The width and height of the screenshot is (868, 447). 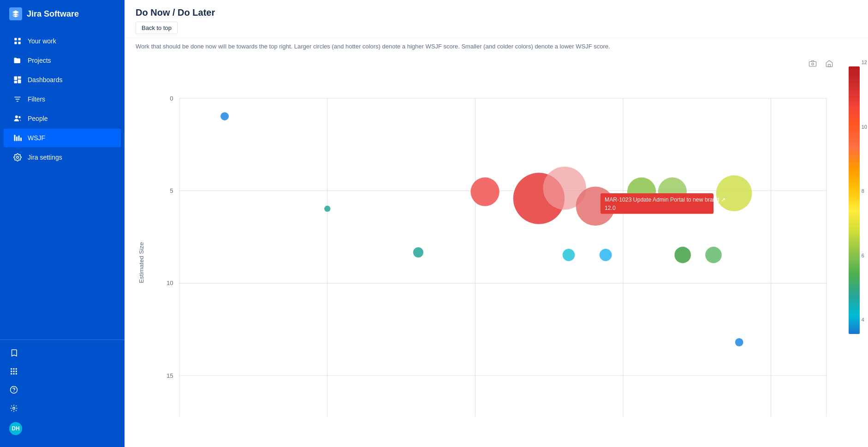 I want to click on svg-text: 0, so click(x=172, y=99).